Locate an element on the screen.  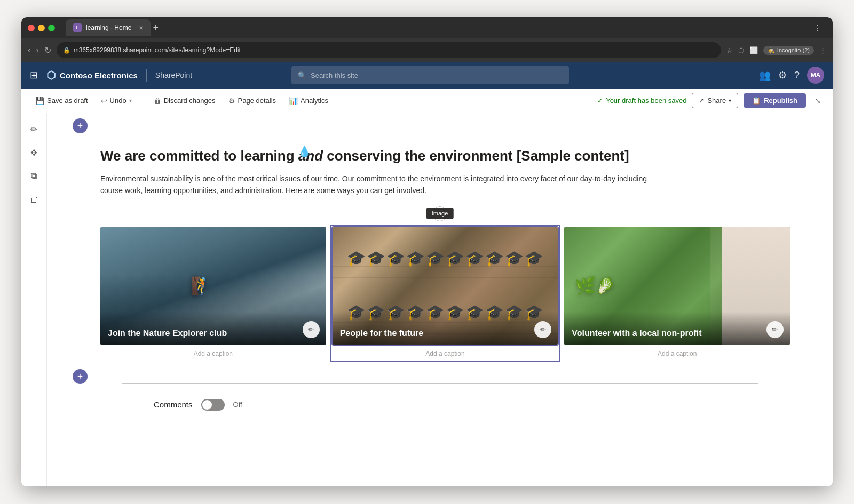
analytics-icon: 📊 is located at coordinates (294, 101).